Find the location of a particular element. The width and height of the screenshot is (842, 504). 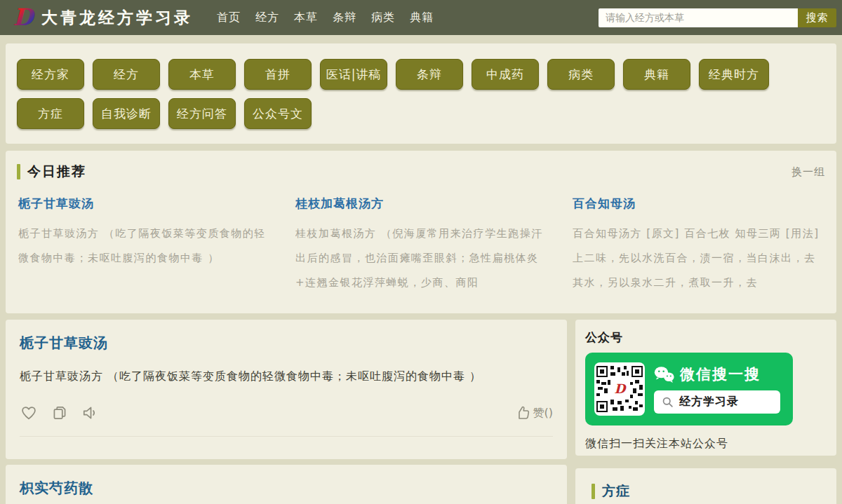

nav-item-binglei: 病类 is located at coordinates (383, 18).